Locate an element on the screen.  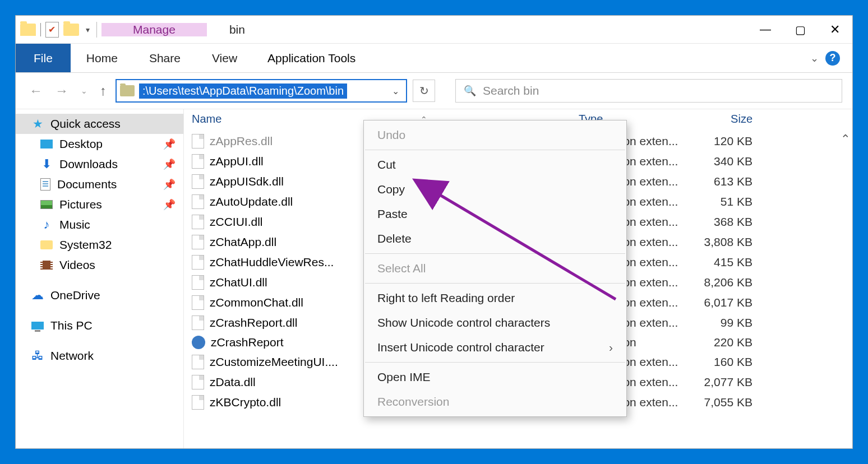
network-icon: 🖧 is located at coordinates (38, 356).